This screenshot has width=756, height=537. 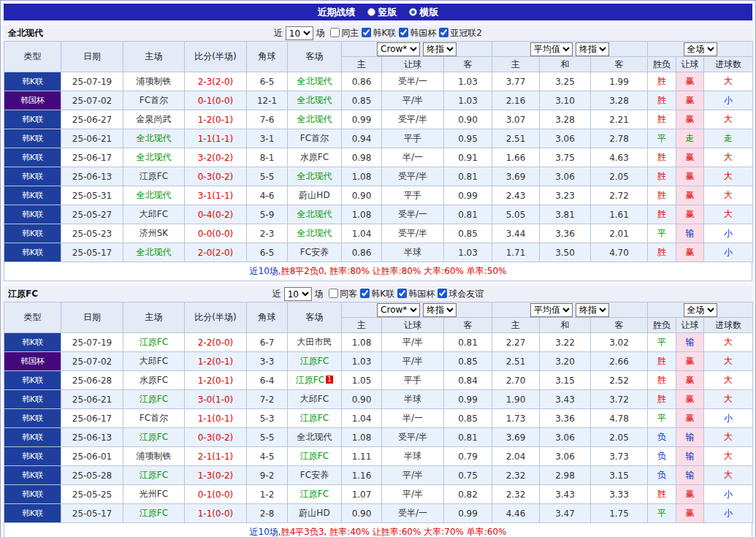 What do you see at coordinates (216, 476) in the screenshot?
I see `score: 1-3(0-2)` at bounding box center [216, 476].